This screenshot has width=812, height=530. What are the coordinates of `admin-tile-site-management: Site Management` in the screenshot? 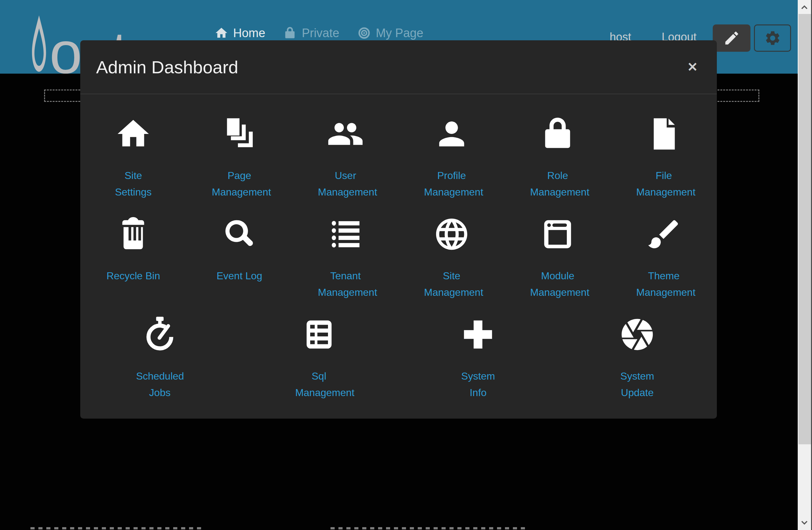 It's located at (452, 258).